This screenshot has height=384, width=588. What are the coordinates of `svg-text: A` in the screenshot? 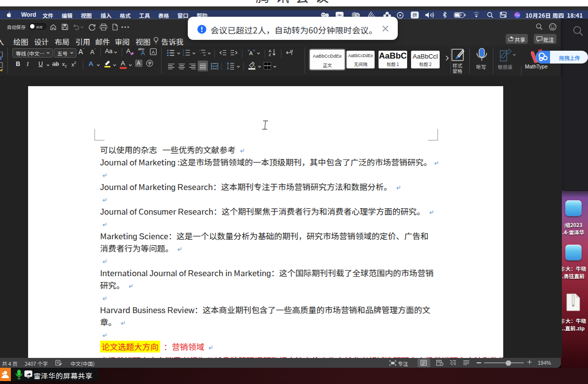 It's located at (154, 52).